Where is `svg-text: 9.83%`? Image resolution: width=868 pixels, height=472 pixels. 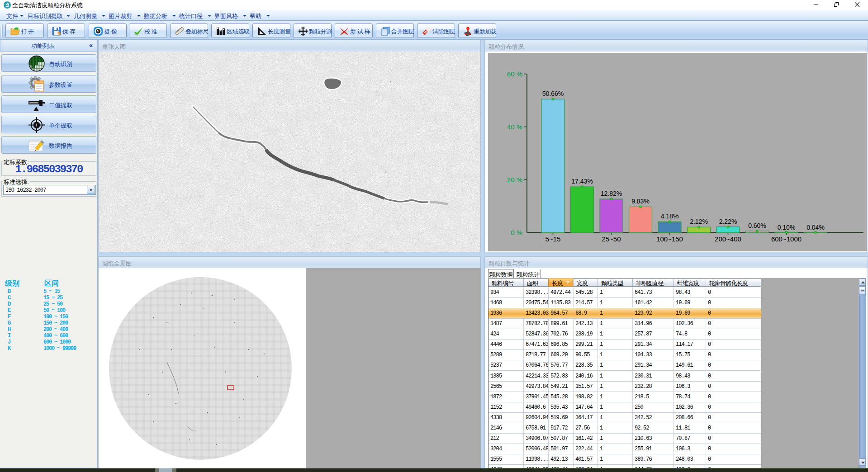
svg-text: 9.83% is located at coordinates (640, 201).